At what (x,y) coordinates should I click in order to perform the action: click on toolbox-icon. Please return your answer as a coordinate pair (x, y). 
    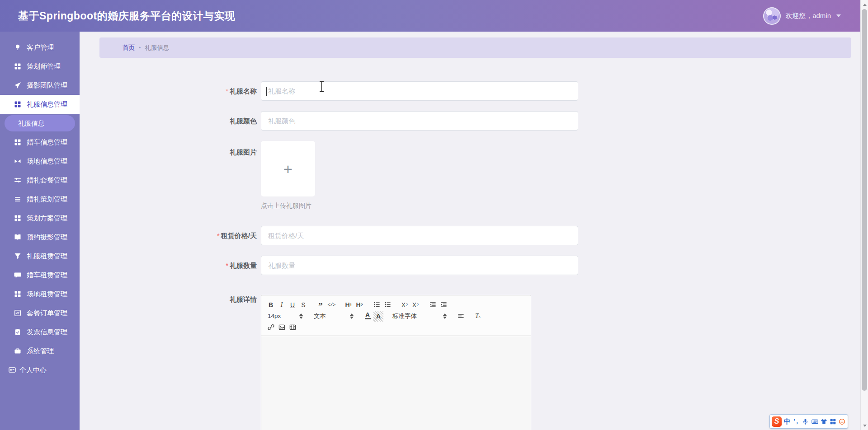
    Looking at the image, I should click on (833, 421).